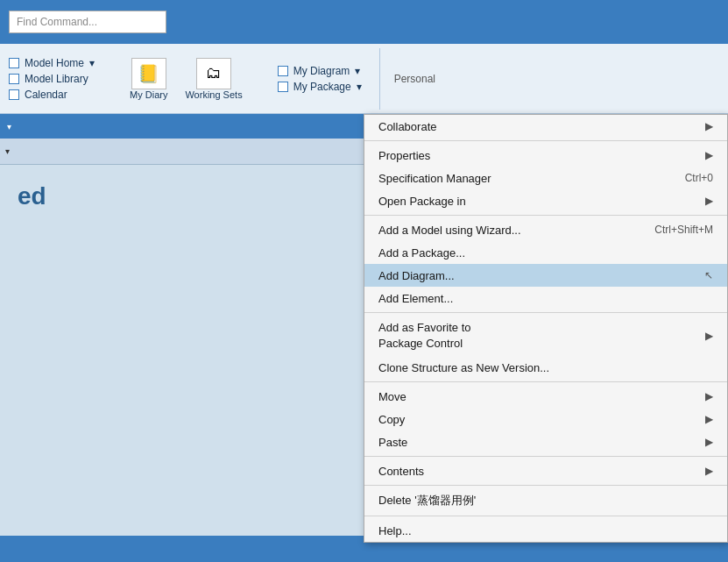 This screenshot has height=562, width=728. What do you see at coordinates (395, 531) in the screenshot?
I see `help-label: Help...` at bounding box center [395, 531].